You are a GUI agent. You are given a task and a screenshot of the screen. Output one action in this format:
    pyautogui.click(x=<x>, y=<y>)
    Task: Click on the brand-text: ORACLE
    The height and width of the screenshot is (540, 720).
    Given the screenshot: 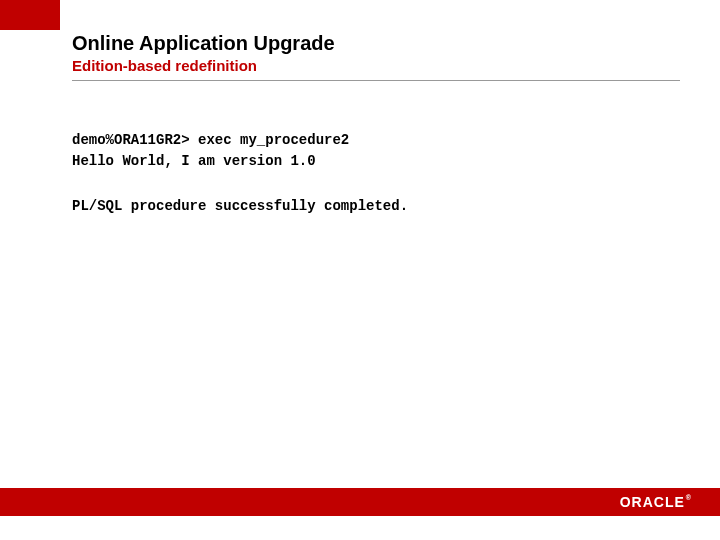 What is the action you would take?
    pyautogui.click(x=652, y=502)
    